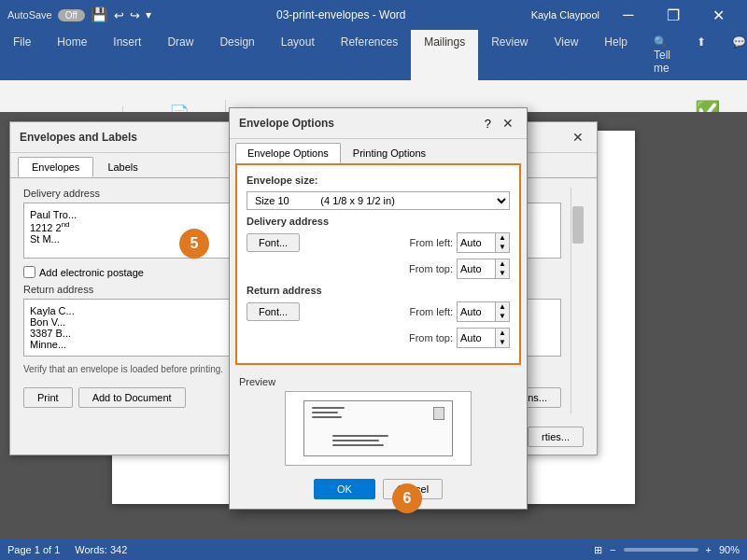  What do you see at coordinates (335, 413) in the screenshot?
I see `preview-return-address` at bounding box center [335, 413].